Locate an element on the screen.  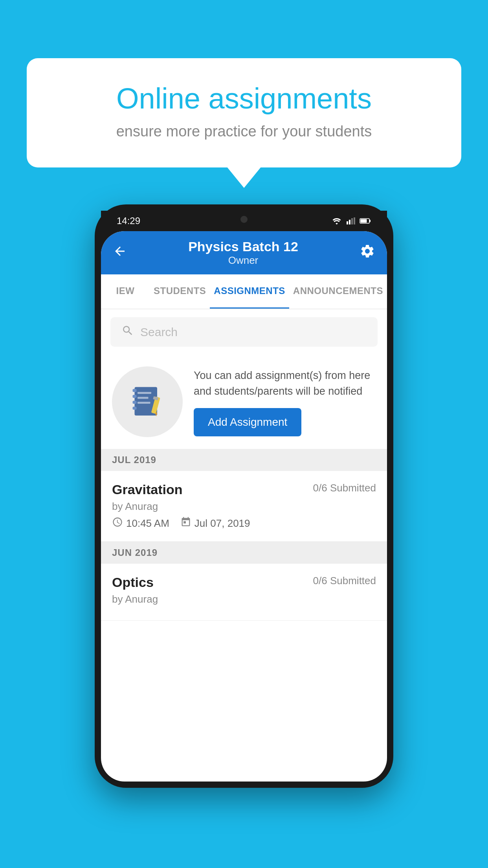
promo-icon-circle is located at coordinates (147, 402).